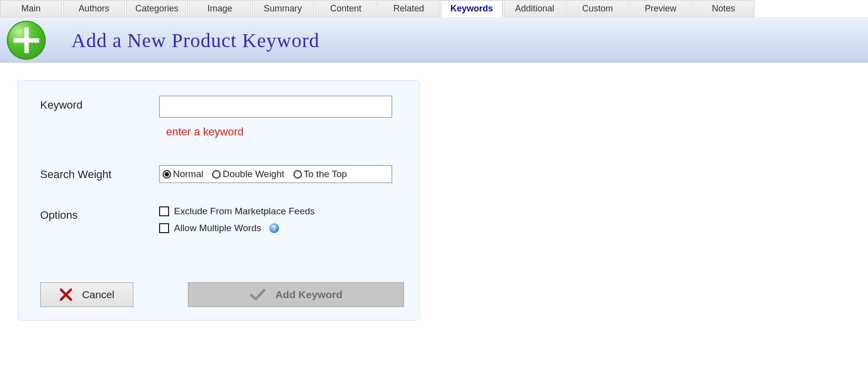  I want to click on radio-double-label: Double Weight, so click(253, 174).